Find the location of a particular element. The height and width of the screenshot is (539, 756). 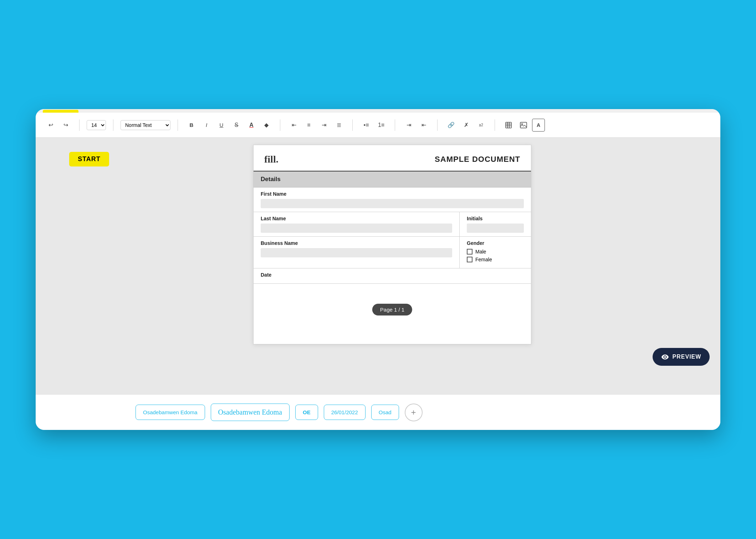

last-name-label: Last Name is located at coordinates (357, 219).